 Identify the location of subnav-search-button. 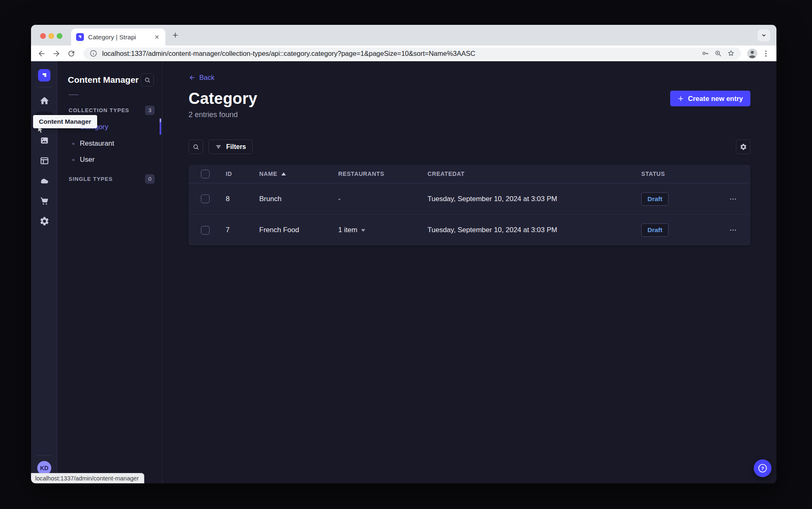
(147, 80).